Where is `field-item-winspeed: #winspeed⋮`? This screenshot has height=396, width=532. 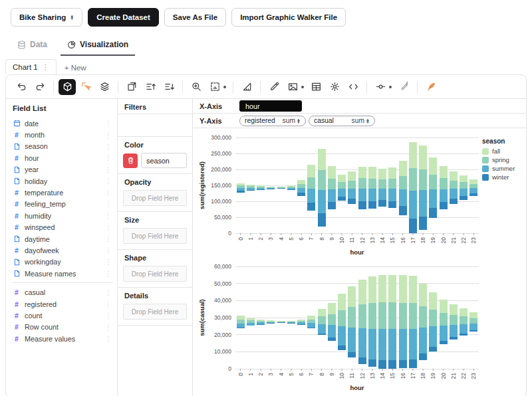
field-item-winspeed: #winspeed⋮ is located at coordinates (63, 227).